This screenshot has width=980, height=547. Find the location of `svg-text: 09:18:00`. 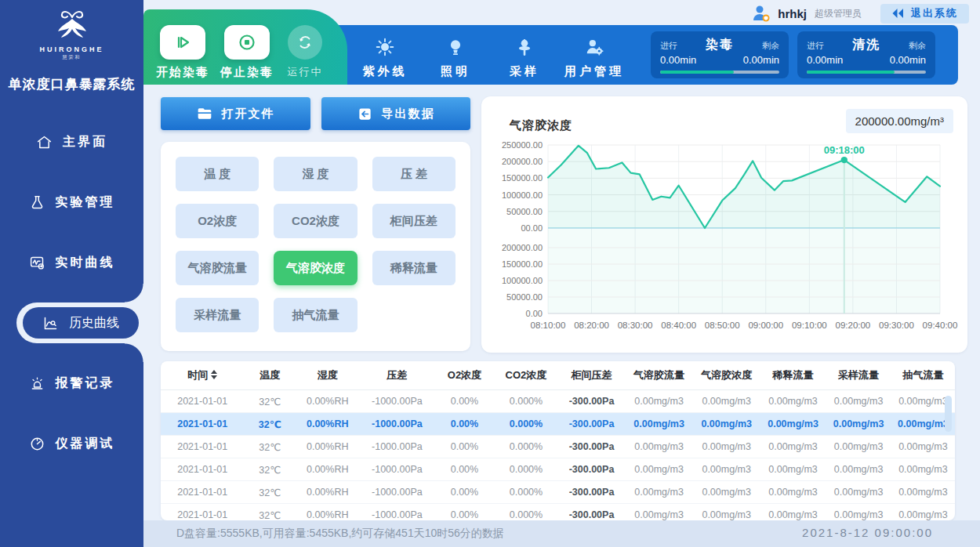

svg-text: 09:18:00 is located at coordinates (844, 150).